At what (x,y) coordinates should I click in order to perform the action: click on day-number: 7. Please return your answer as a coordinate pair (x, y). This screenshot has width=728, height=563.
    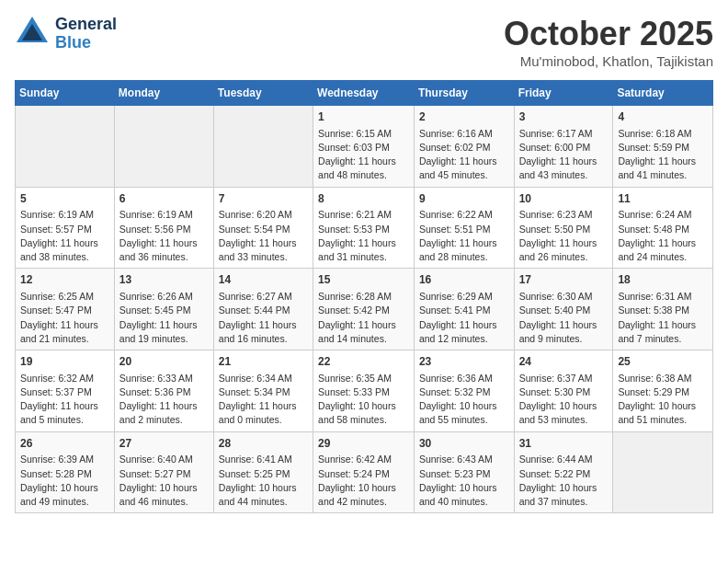
    Looking at the image, I should click on (263, 199).